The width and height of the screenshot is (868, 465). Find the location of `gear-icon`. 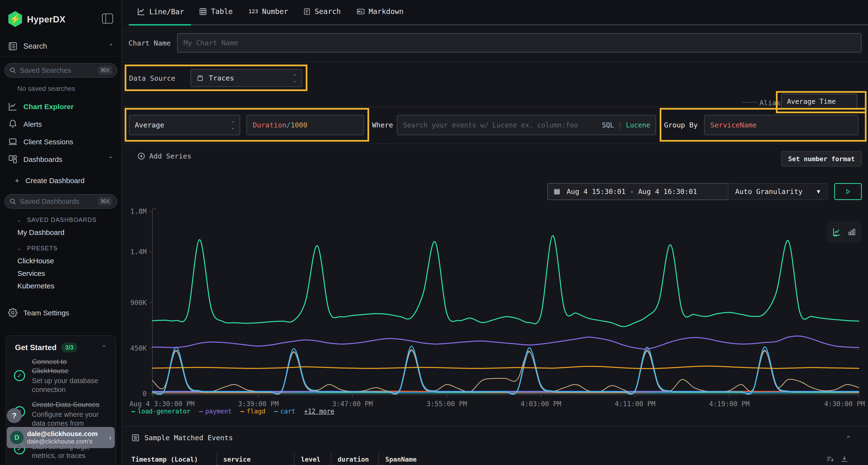

gear-icon is located at coordinates (13, 312).